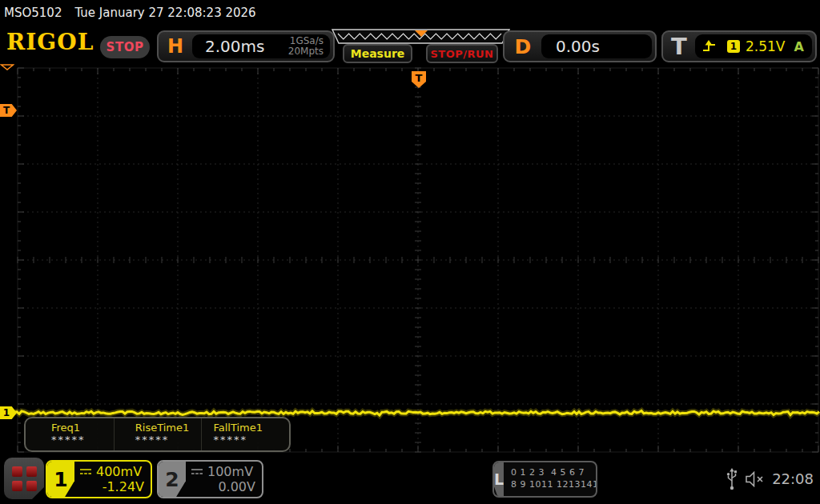 The width and height of the screenshot is (820, 504). I want to click on trigger-label: T, so click(679, 46).